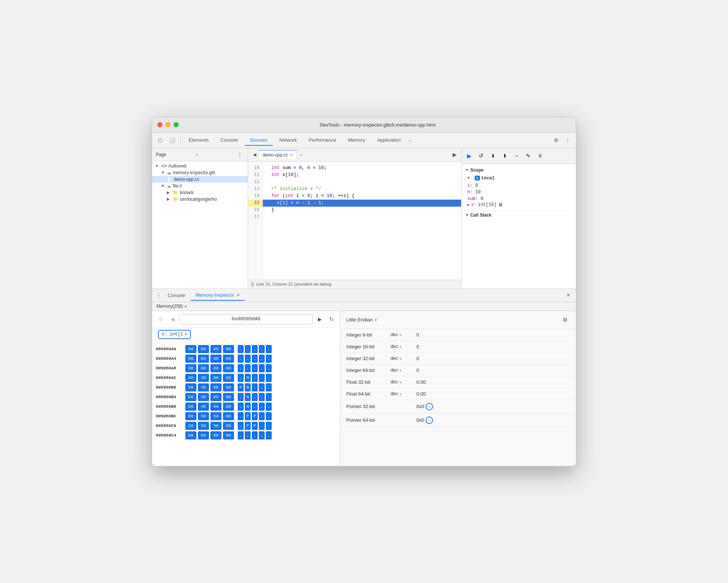 This screenshot has height=583, width=728. Describe the element at coordinates (160, 125) in the screenshot. I see `close-traffic-light` at that location.